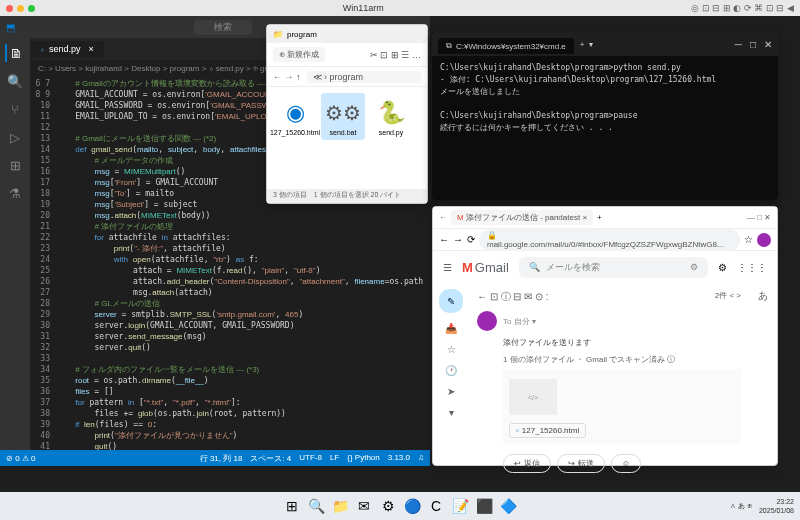 This screenshot has width=800, height=520. What do you see at coordinates (215, 458) in the screenshot?
I see `vscode-statusbar: ⊘ 0 ⚠ 0 行 31, 列 18スペース: 4UTF-8LF{} Pytho…` at bounding box center [215, 458].